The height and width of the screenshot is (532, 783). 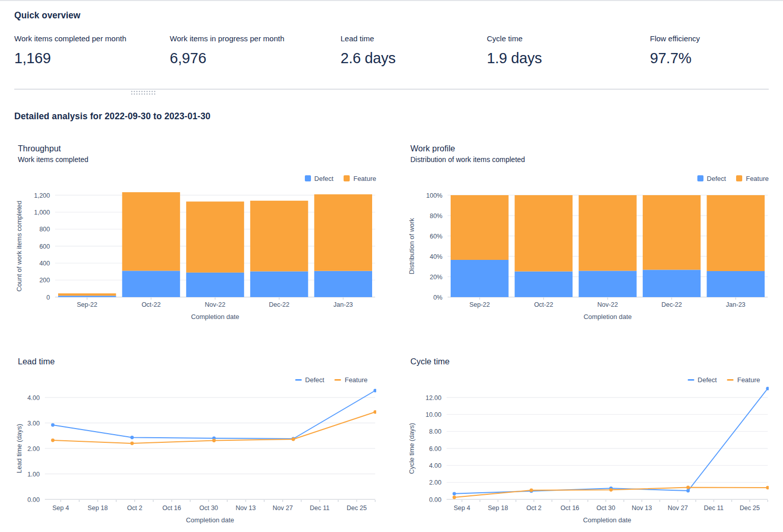 I want to click on y-tick-label: 60%, so click(x=436, y=236).